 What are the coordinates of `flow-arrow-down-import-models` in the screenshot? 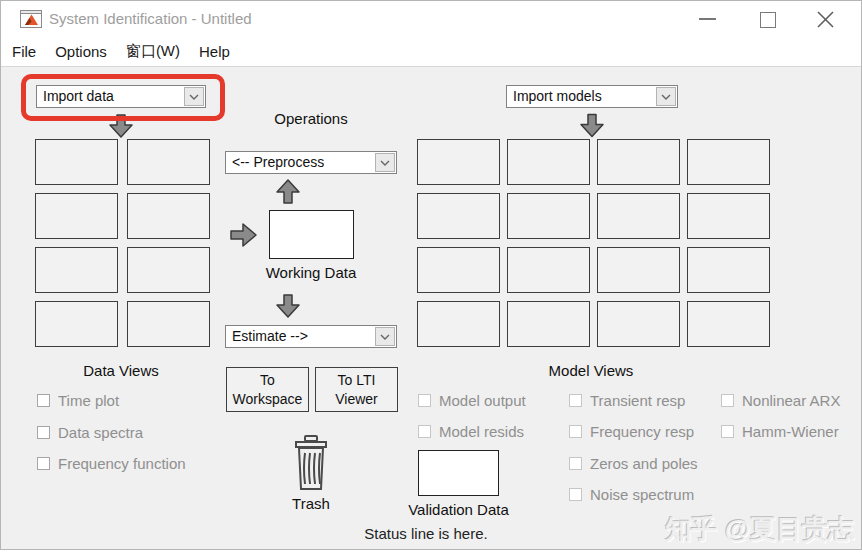 It's located at (592, 126).